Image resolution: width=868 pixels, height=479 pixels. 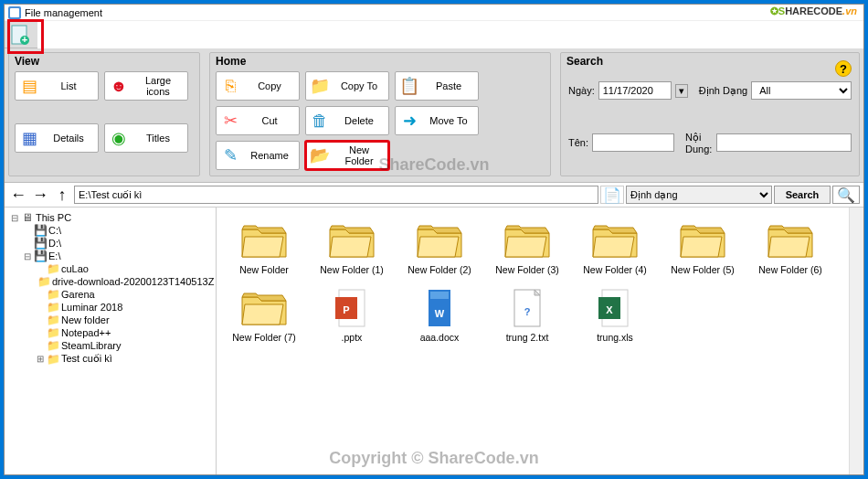 What do you see at coordinates (699, 195) in the screenshot?
I see `address-type-select: Định dạng` at bounding box center [699, 195].